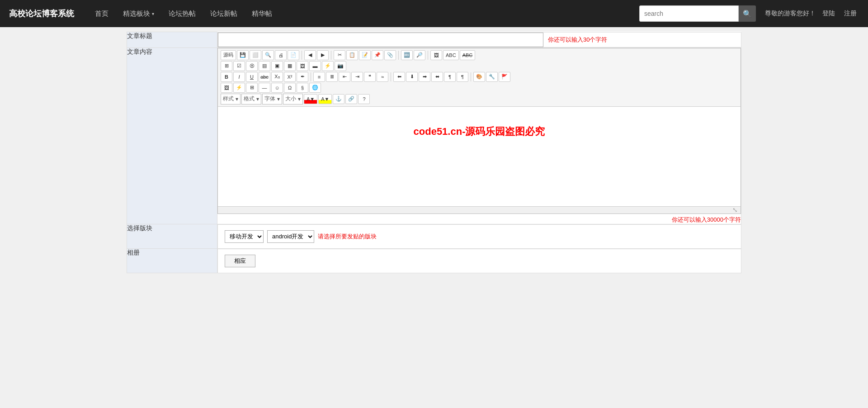 This screenshot has height=408, width=868. Describe the element at coordinates (352, 55) in the screenshot. I see `copy-btn: 📋` at that location.